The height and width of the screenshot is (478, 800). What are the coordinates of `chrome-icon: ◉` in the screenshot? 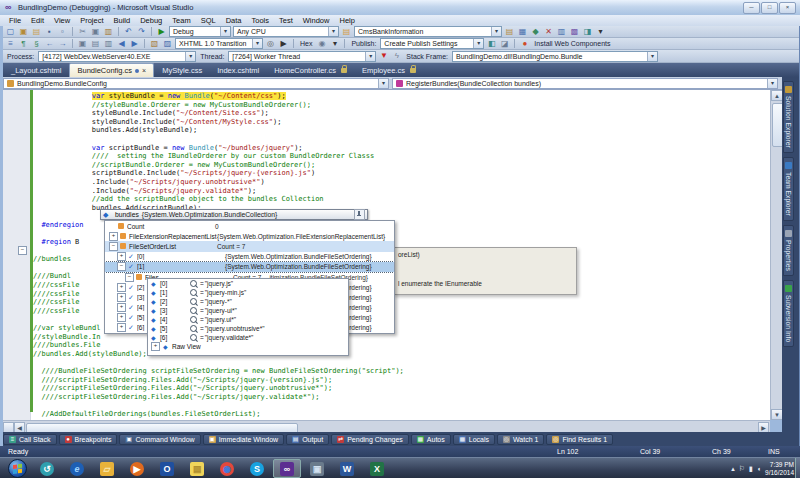 It's located at (227, 468).